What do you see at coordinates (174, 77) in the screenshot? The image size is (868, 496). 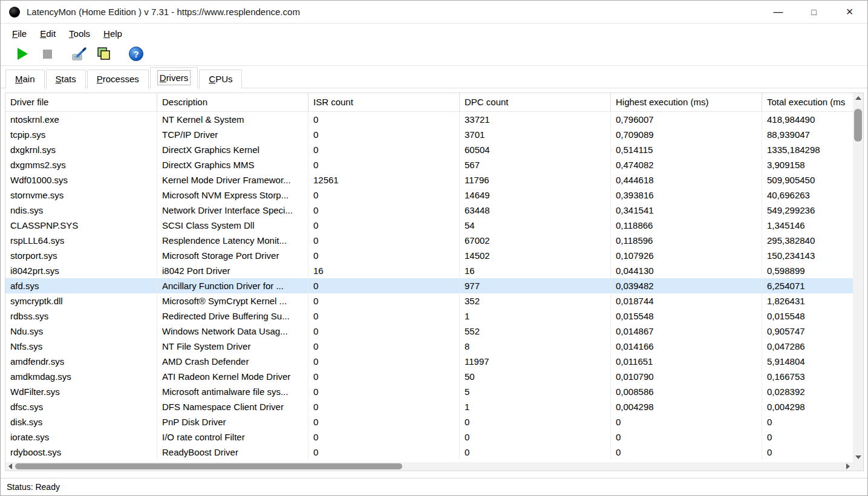 I see `tab-drivers: Drivers` at bounding box center [174, 77].